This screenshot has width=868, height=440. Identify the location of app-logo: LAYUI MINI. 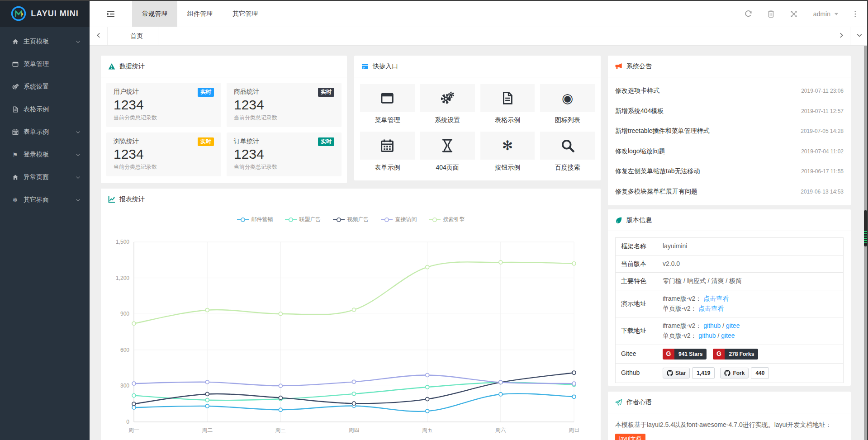
(45, 14).